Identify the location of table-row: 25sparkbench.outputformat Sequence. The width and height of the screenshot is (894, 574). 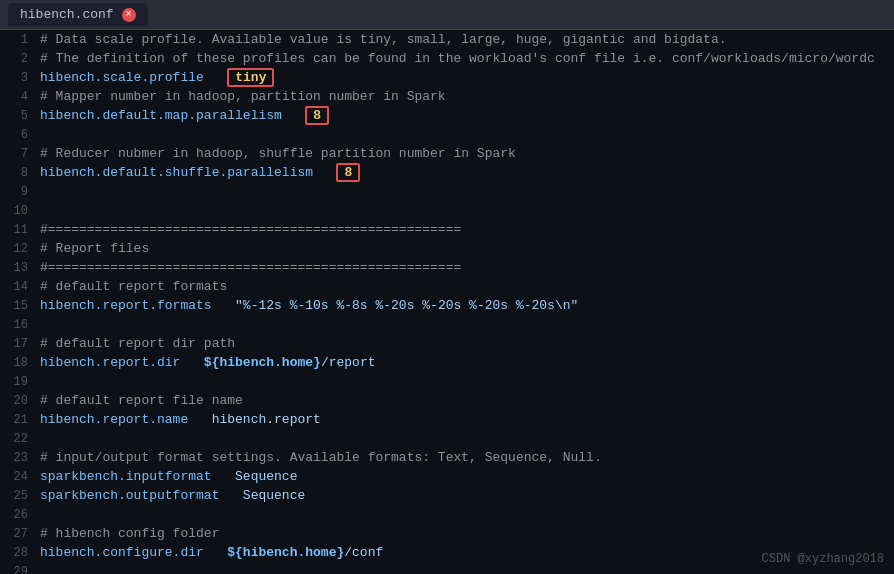
(447, 496).